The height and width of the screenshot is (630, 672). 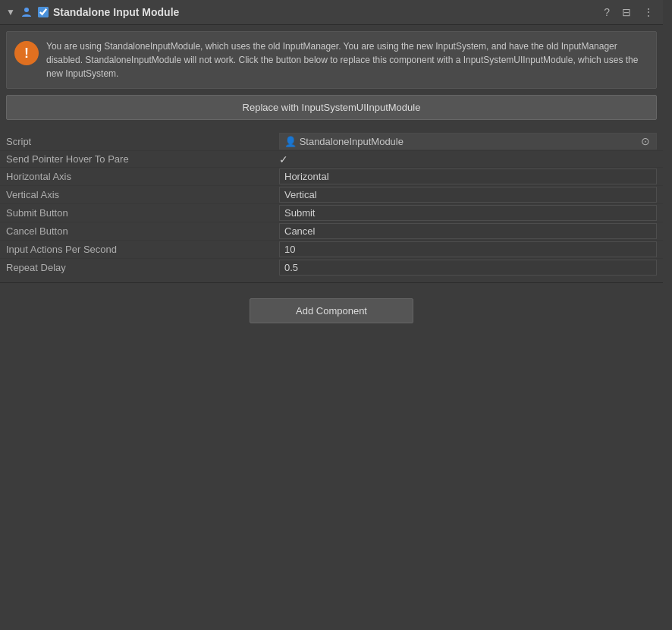 What do you see at coordinates (143, 267) in the screenshot?
I see `repeat-delay-label: Repeat Delay` at bounding box center [143, 267].